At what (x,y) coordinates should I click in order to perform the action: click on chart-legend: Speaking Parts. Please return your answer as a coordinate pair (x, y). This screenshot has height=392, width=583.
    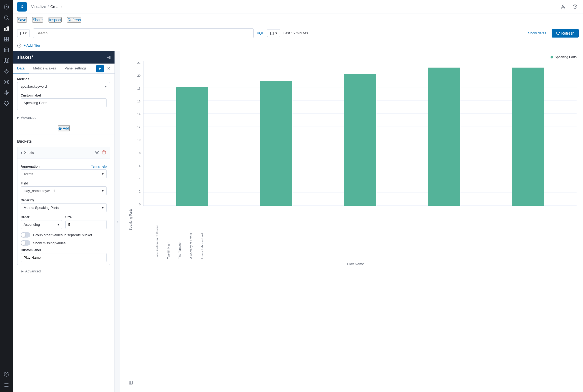
    Looking at the image, I should click on (352, 57).